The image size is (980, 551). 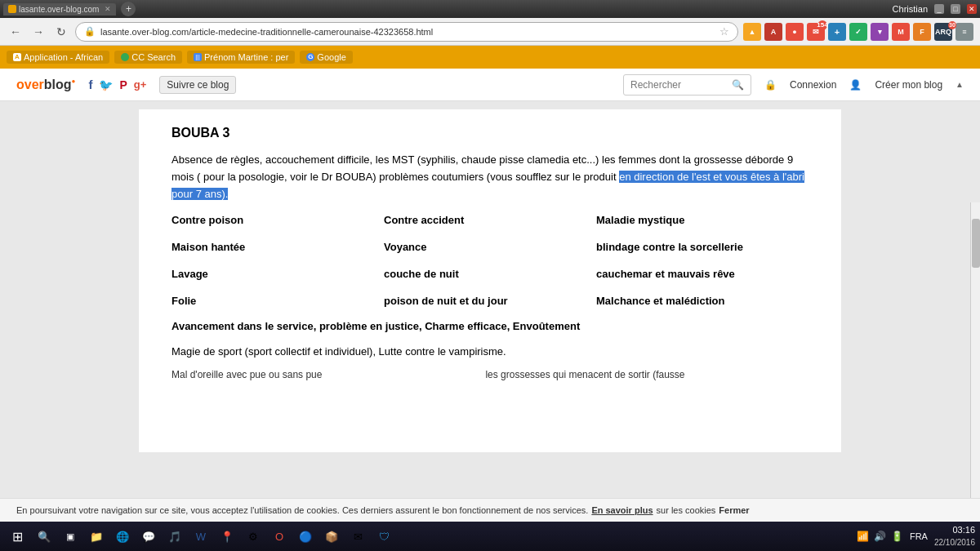 I want to click on twitter-icon: 🐦, so click(x=106, y=85).